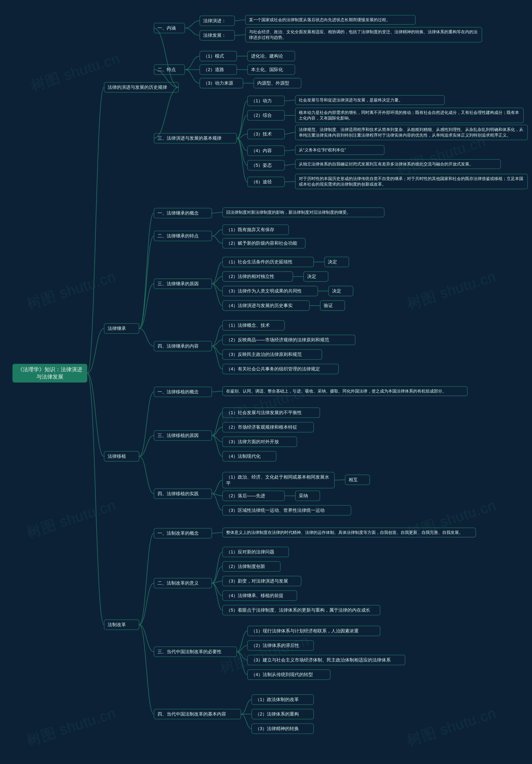  Describe the element at coordinates (364, 35) in the screenshot. I see `node-a1bt: 与社会经济、政治、文化全面发展相适应、相协调的，包括了法律制度的变迁、法律精神的…` at that location.